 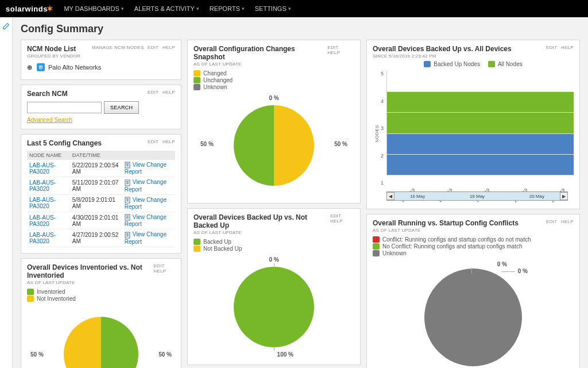 I want to click on page-title: Config Summary, so click(x=300, y=29).